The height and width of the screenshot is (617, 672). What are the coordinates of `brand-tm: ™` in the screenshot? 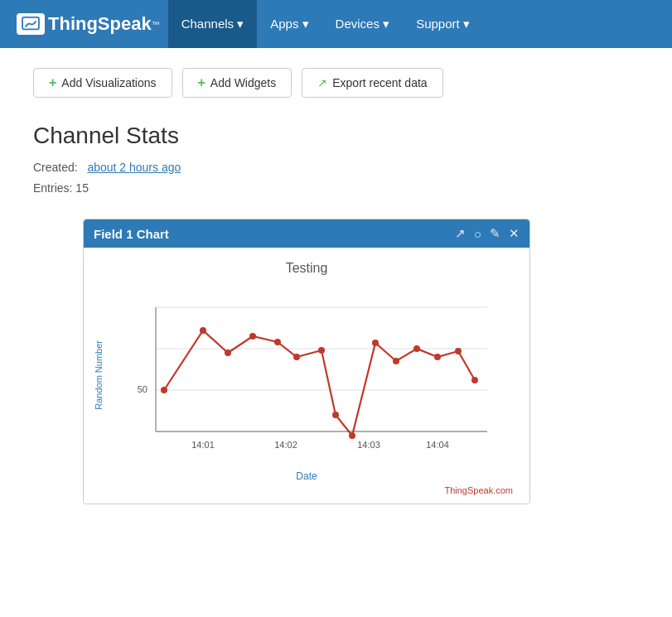 It's located at (156, 25).